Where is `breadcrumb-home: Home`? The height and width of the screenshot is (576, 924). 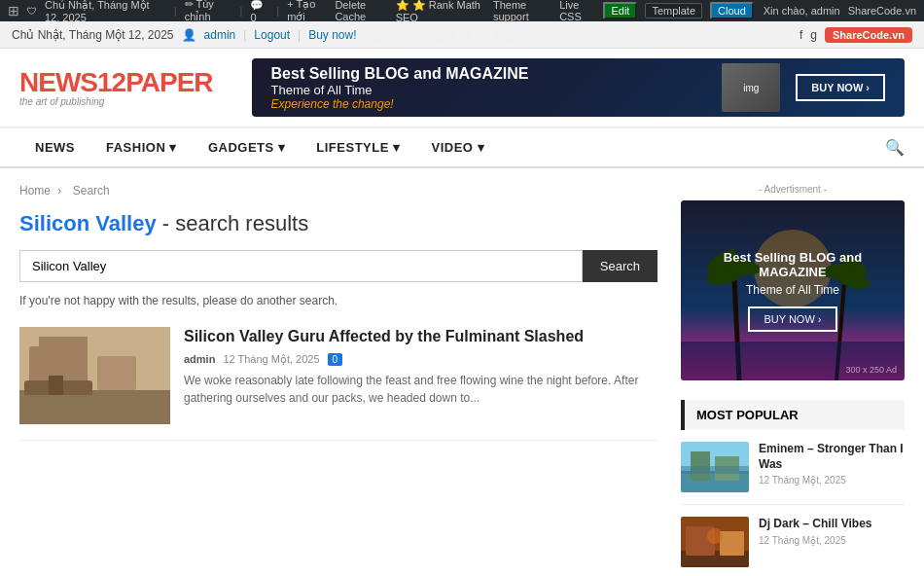 breadcrumb-home: Home is located at coordinates (35, 191).